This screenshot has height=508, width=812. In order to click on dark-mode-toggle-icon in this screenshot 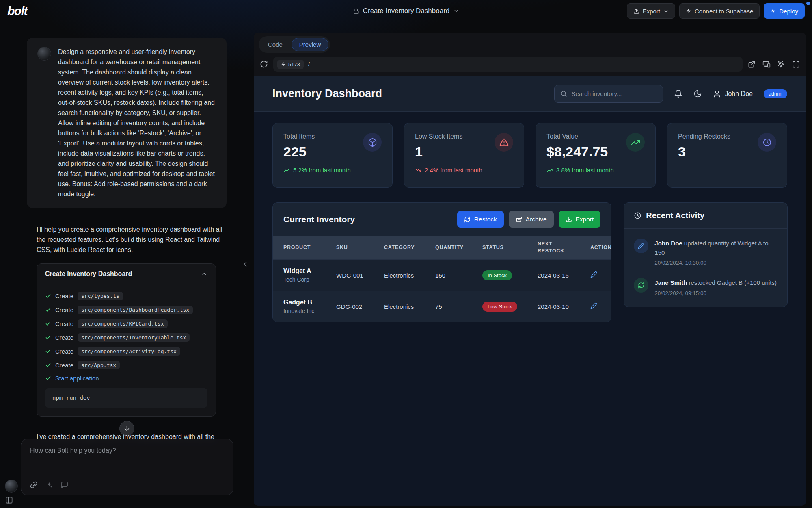, I will do `click(698, 93)`.